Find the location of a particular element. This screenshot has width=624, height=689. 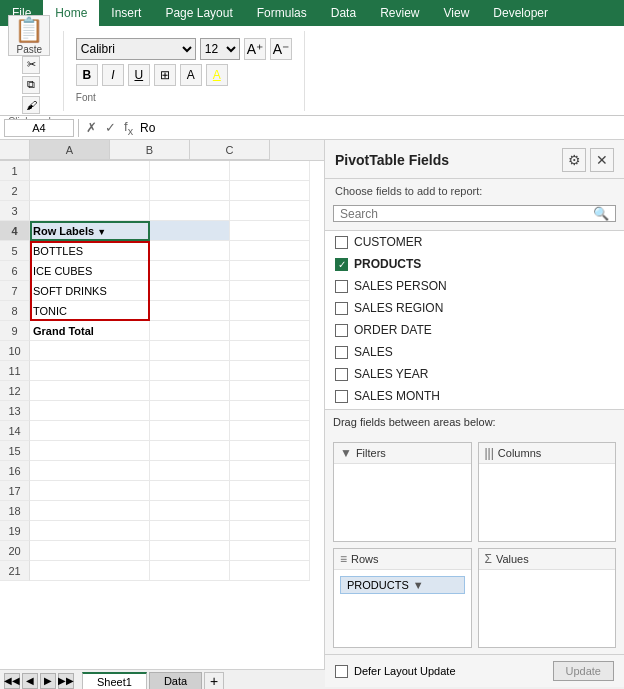

cell-b2 is located at coordinates (190, 191).